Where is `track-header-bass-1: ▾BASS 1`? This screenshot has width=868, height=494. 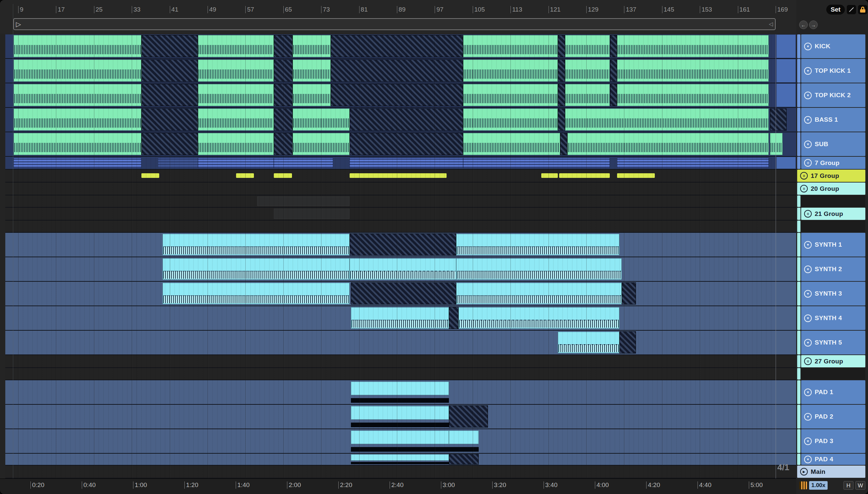 track-header-bass-1: ▾BASS 1 is located at coordinates (831, 120).